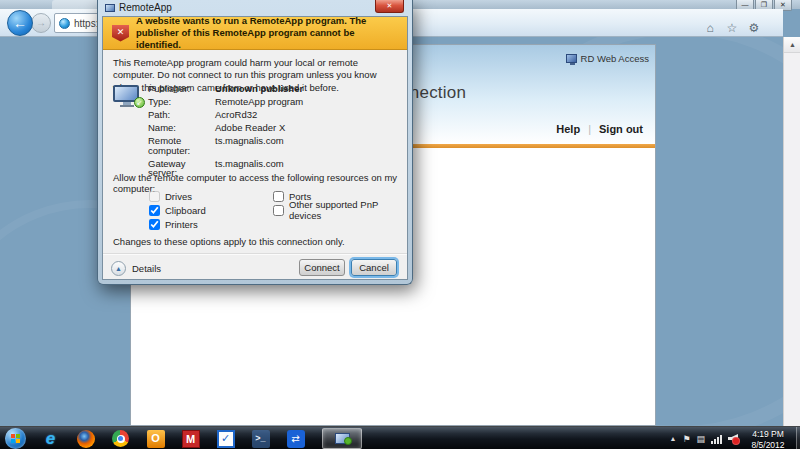 This screenshot has height=449, width=800. Describe the element at coordinates (41, 23) in the screenshot. I see `forward-button: →` at that location.